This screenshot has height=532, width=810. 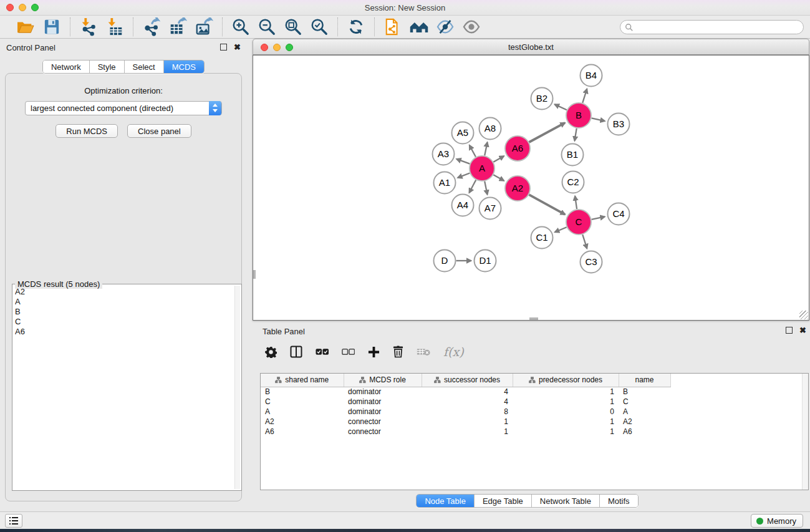 I want to click on graph-node-A7: A7, so click(x=490, y=208).